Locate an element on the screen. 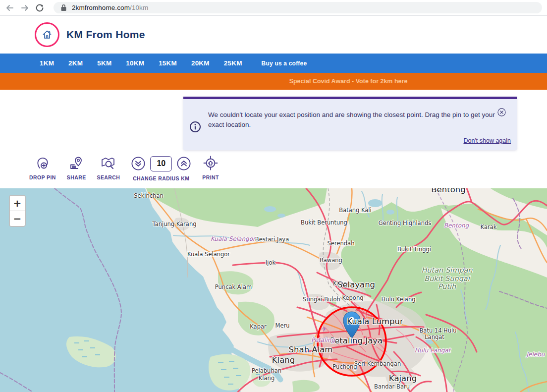  nav-item-1km: 1KM is located at coordinates (47, 63).